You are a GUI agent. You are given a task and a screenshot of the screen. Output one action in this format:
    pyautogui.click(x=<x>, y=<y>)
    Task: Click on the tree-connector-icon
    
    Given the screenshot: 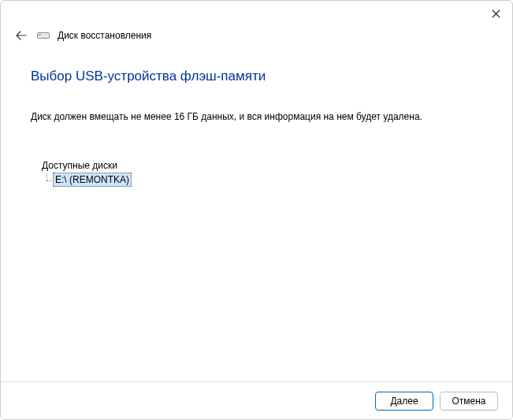 What is the action you would take?
    pyautogui.click(x=47, y=180)
    